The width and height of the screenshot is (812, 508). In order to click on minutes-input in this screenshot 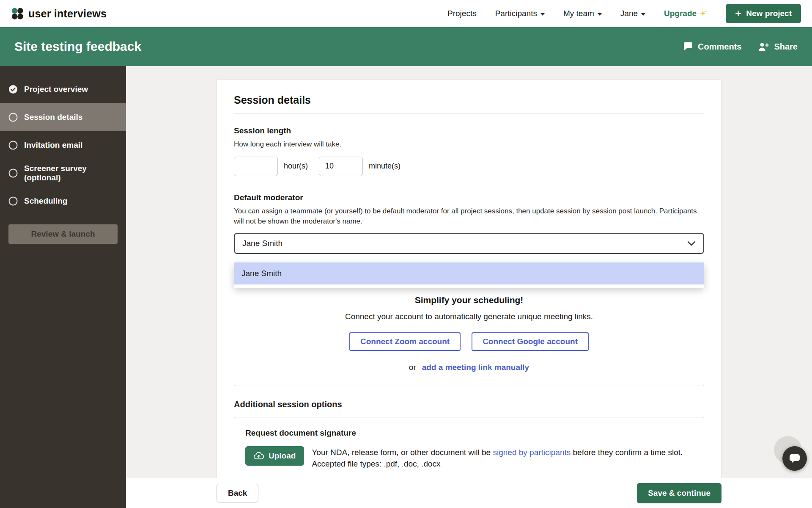, I will do `click(341, 166)`.